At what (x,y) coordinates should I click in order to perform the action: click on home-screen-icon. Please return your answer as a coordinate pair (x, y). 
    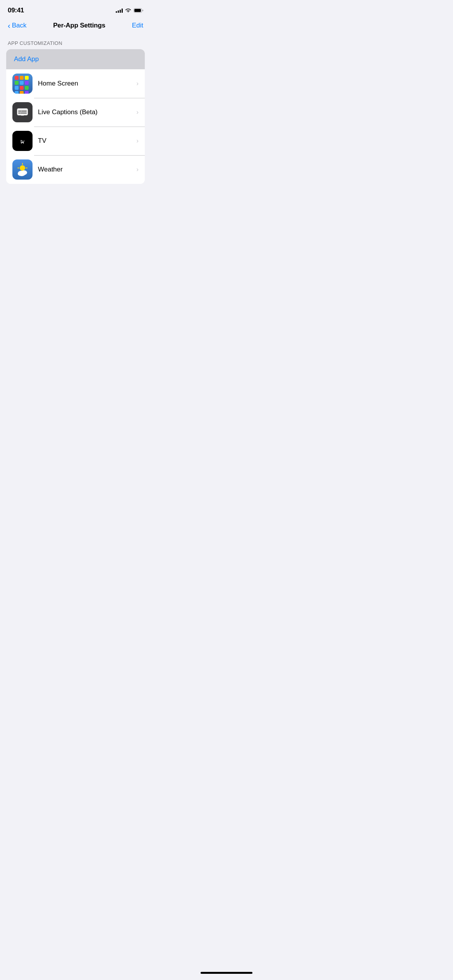
    Looking at the image, I should click on (22, 84).